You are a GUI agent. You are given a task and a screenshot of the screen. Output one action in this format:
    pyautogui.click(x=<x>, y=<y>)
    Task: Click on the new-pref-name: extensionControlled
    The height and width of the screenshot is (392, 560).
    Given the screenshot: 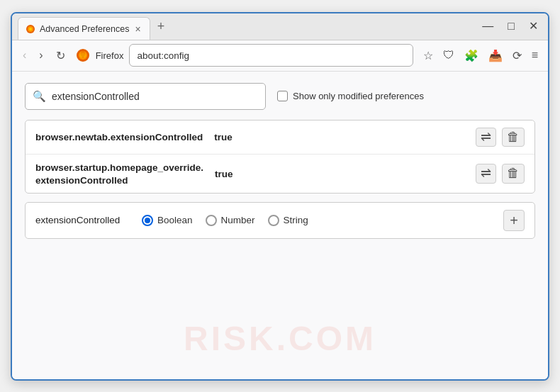 What is the action you would take?
    pyautogui.click(x=82, y=220)
    